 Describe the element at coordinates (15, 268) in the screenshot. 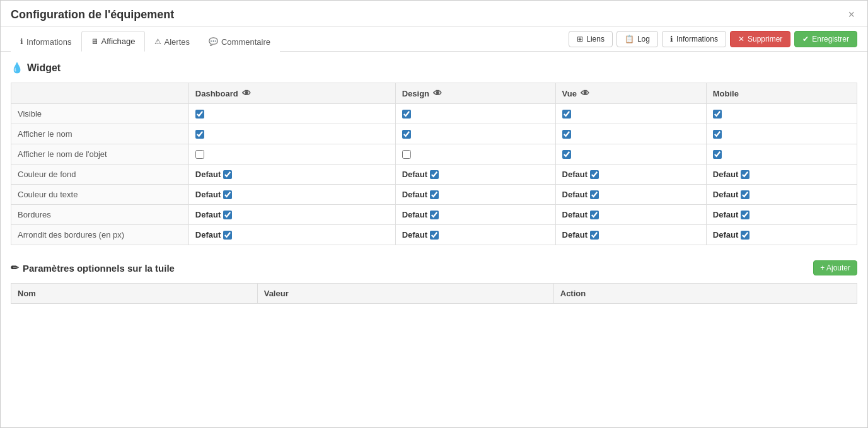

I see `params-edit-icon: ✏` at that location.